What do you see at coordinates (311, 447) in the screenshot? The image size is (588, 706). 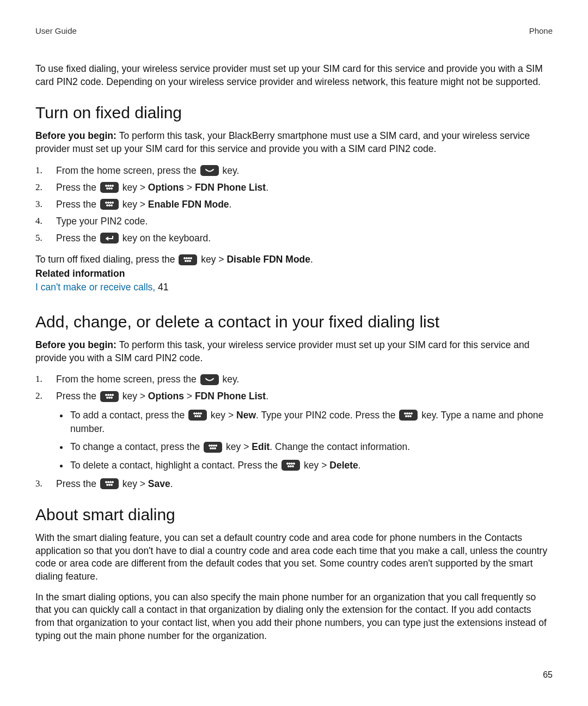 I see `section2-bullet-change: To change a contact, press the key > Edi…` at bounding box center [311, 447].